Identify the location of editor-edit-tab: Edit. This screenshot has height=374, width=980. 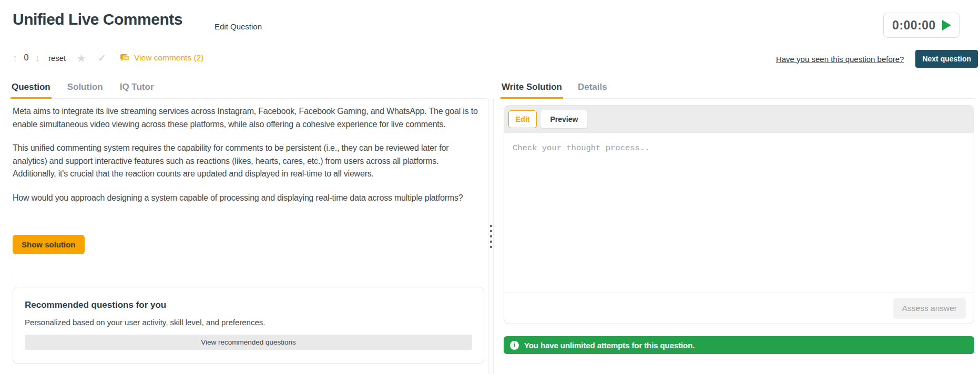
(523, 119).